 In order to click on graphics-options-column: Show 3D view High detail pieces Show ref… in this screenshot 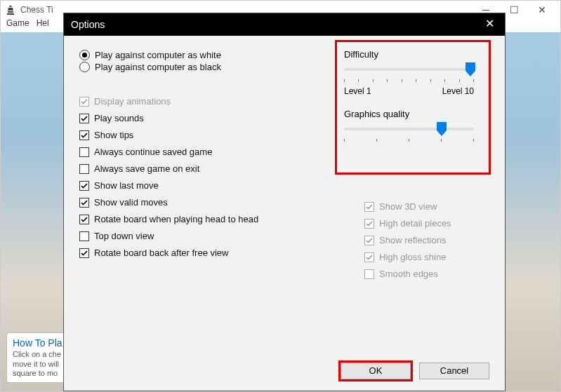, I will do `click(421, 243)`.